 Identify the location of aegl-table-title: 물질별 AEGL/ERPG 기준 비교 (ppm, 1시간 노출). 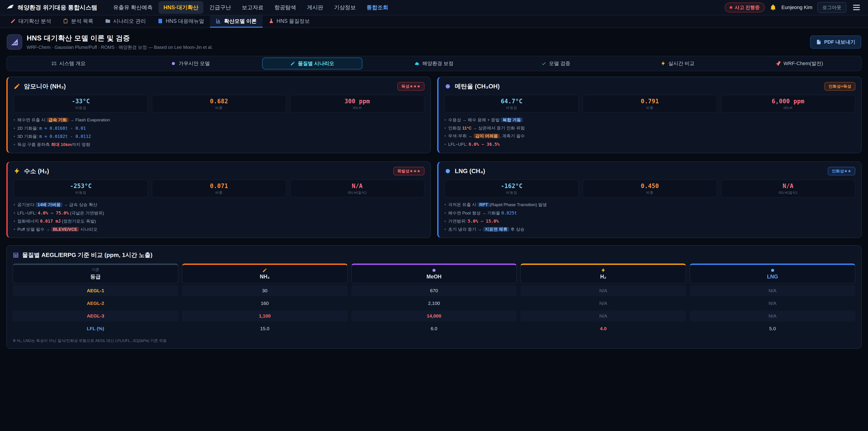
(87, 255).